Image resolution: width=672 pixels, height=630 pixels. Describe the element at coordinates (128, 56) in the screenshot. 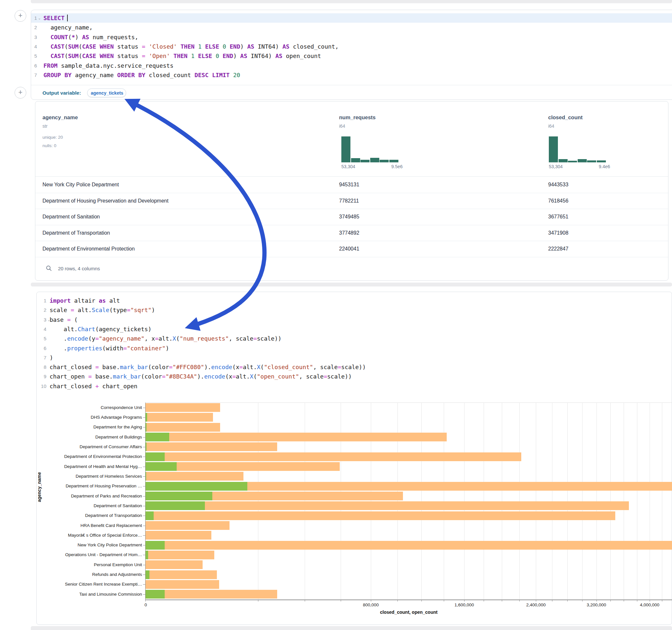

I see `code-token: status` at that location.